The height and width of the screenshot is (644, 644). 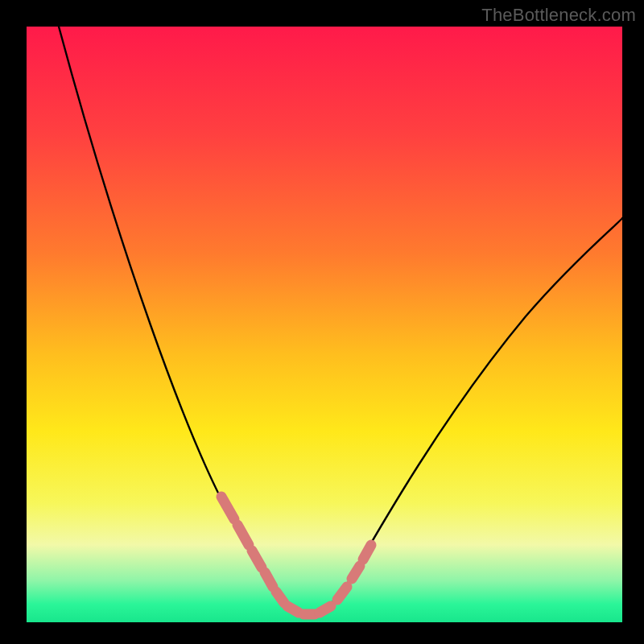 I want to click on watermark-text: TheBottleneck.com, so click(x=559, y=15).